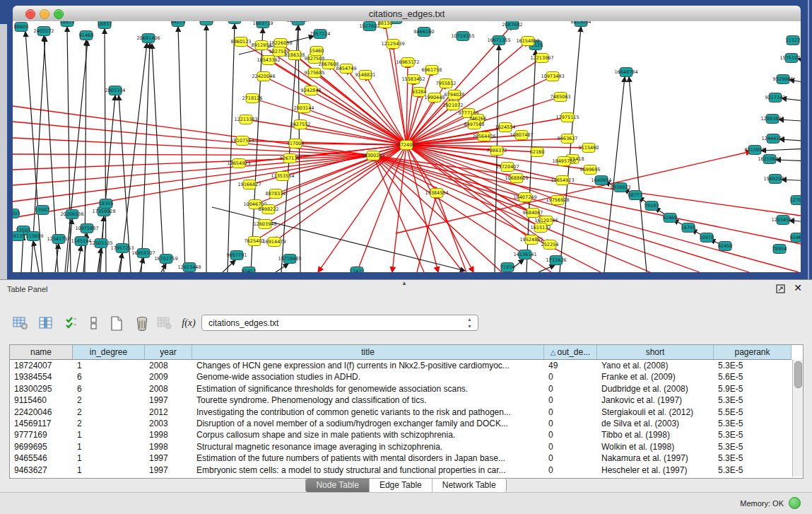  What do you see at coordinates (148, 38) in the screenshot?
I see `graph-node: 20691406` at bounding box center [148, 38].